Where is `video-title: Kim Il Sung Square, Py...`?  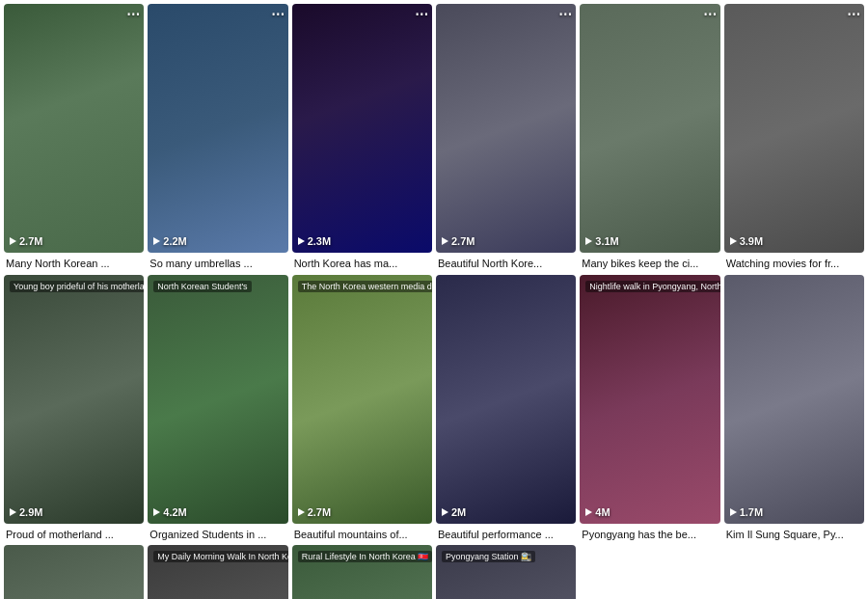 video-title: Kim Il Sung Square, Py... is located at coordinates (795, 534).